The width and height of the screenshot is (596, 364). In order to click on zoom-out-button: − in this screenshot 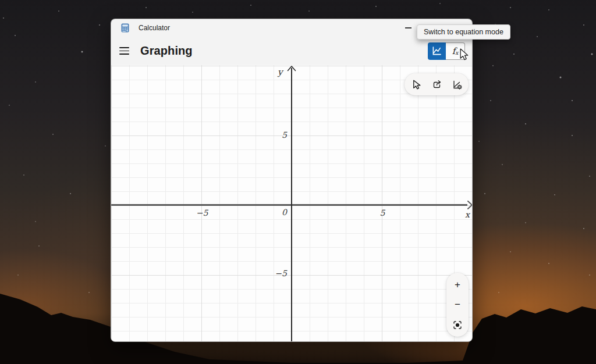, I will do `click(457, 305)`.